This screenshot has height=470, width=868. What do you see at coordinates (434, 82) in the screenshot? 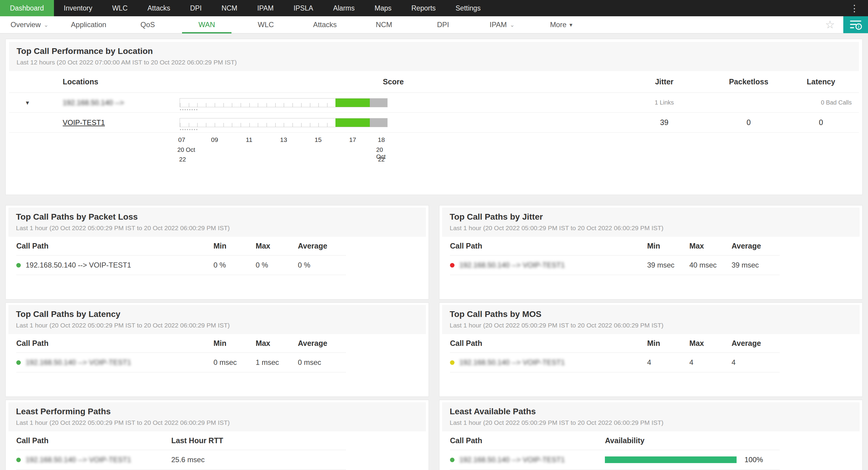
I see `location-table-header: Locations Score Jitter Packetloss Latenc…` at bounding box center [434, 82].